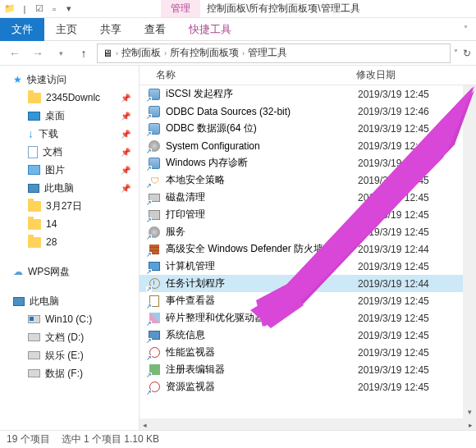 This screenshot has height=448, width=476. I want to click on nav-drive: 数据 (F:), so click(69, 373).